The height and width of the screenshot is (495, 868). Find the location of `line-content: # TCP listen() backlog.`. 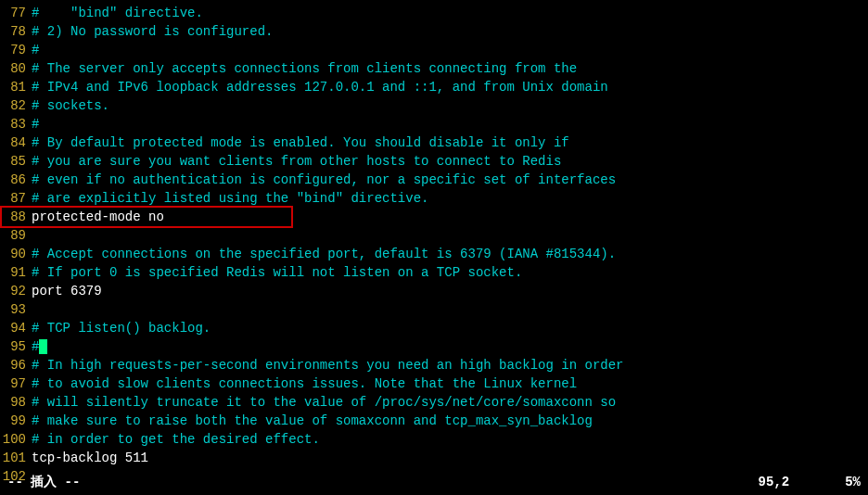

line-content: # TCP listen() backlog. is located at coordinates (121, 328).